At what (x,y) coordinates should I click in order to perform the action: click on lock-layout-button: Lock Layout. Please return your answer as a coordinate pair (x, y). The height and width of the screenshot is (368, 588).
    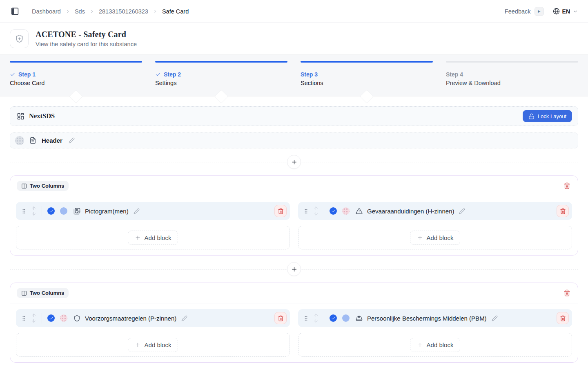
    Looking at the image, I should click on (547, 116).